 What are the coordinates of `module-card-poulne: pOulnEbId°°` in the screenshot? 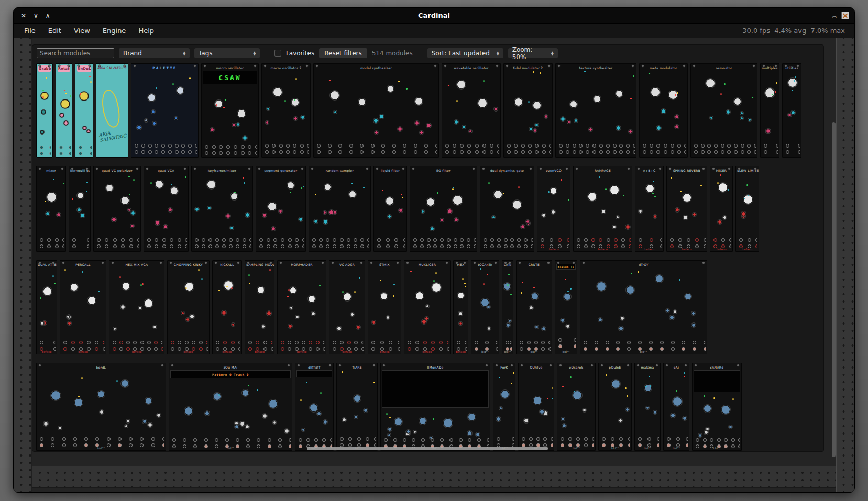 It's located at (615, 407).